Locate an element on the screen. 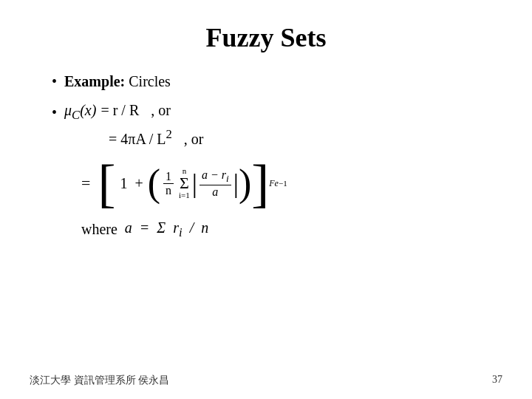 This screenshot has height=399, width=532. where-word: where is located at coordinates (99, 229).